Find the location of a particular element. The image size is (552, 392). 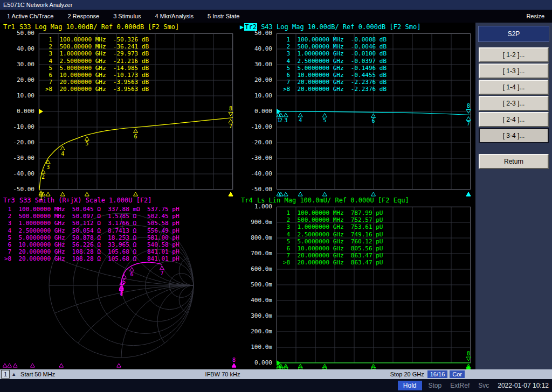

marker-table-row: 5 5.0000000 GHz 760.12 pU is located at coordinates (333, 241).